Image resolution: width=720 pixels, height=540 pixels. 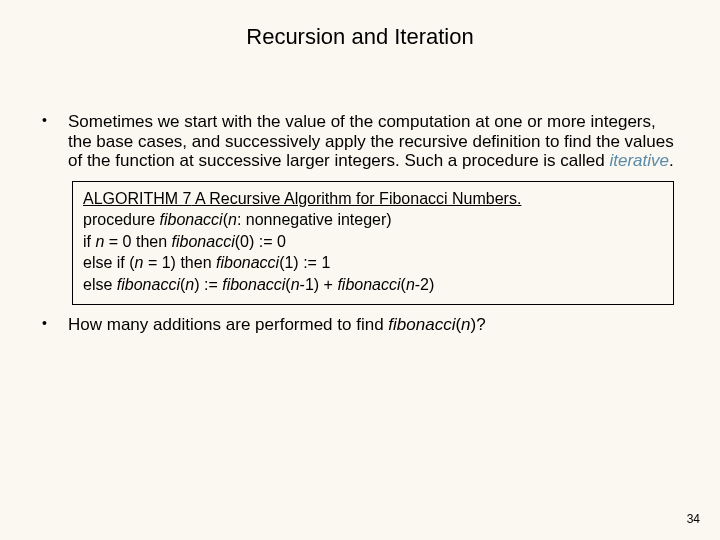 What do you see at coordinates (373, 242) in the screenshot?
I see `algo-line-2: if n = 0 then fibonacci(0) := 0` at bounding box center [373, 242].